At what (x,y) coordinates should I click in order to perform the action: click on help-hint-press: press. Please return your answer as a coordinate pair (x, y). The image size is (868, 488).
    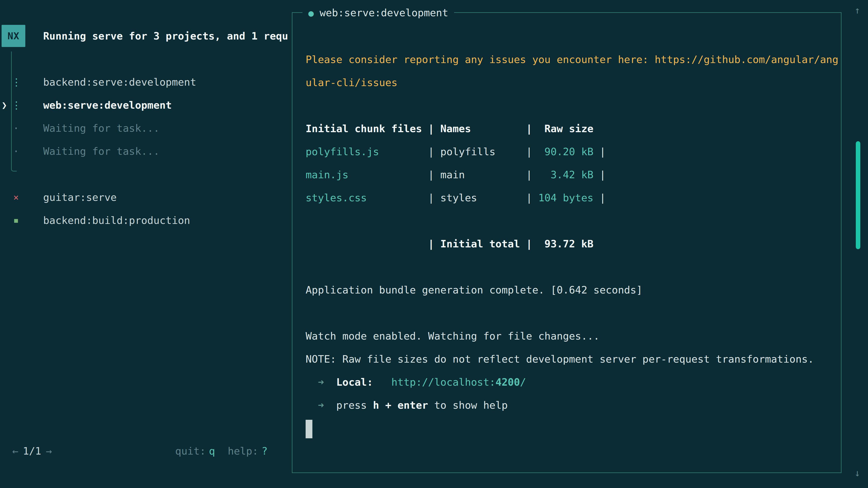
    Looking at the image, I should click on (354, 405).